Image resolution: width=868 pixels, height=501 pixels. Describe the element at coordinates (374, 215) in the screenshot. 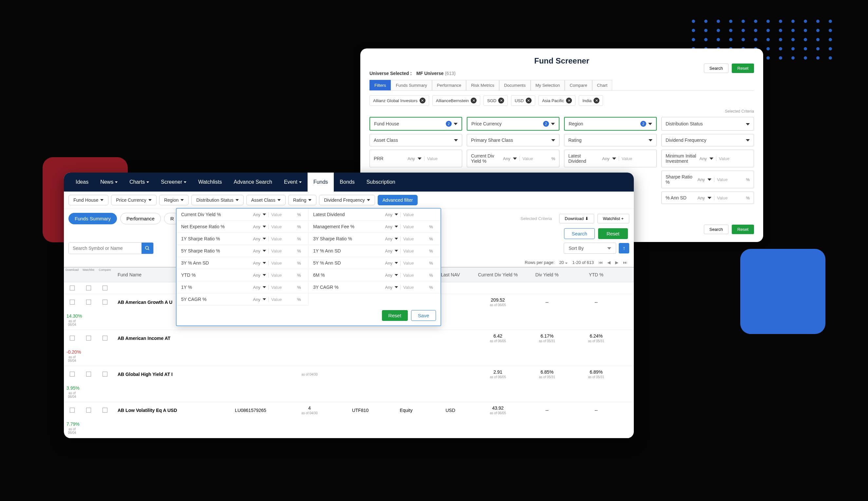

I see `adv-latest-dividend: Latest DividendAnyValue` at that location.